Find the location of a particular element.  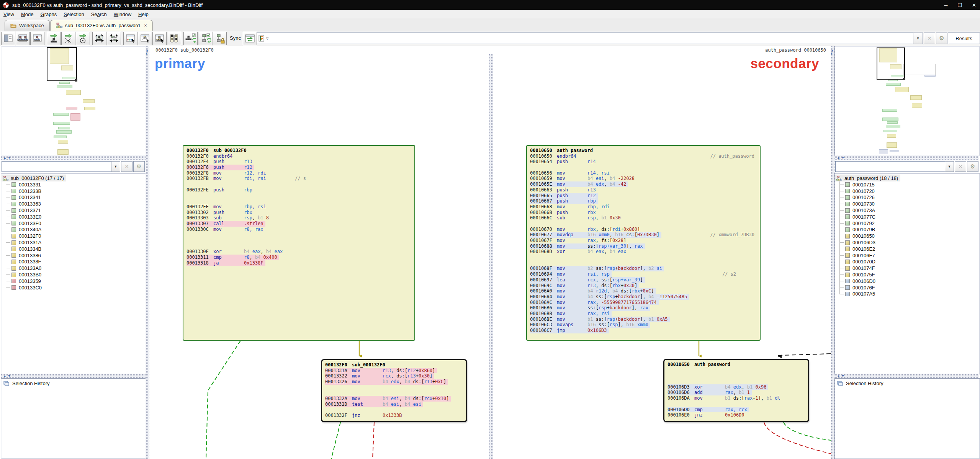

center-node-button is located at coordinates (83, 38).